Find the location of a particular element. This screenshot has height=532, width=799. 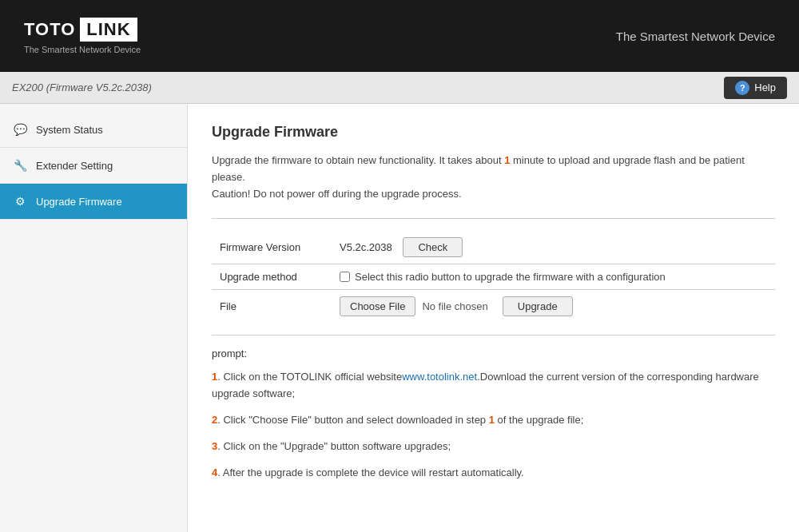

prompt-step-3: 3. Click on the "Upgrade" button softwar… is located at coordinates (494, 447).